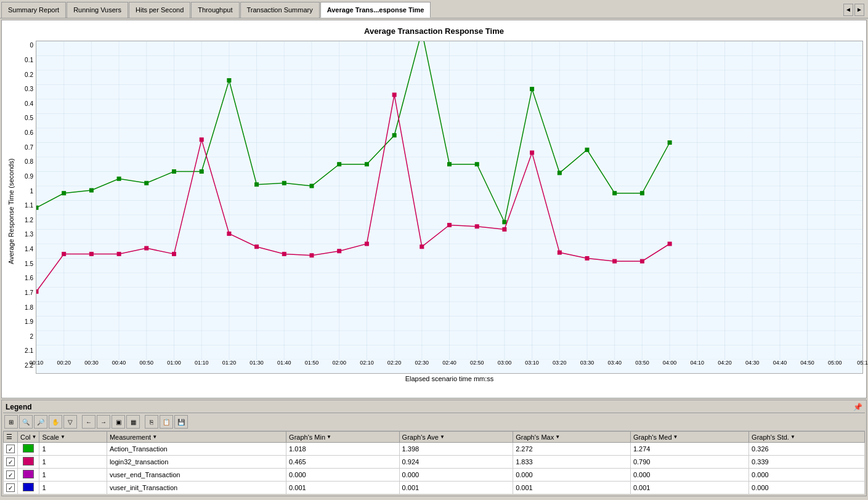 The height and width of the screenshot is (500, 868). I want to click on legend-tool-right: →, so click(103, 422).